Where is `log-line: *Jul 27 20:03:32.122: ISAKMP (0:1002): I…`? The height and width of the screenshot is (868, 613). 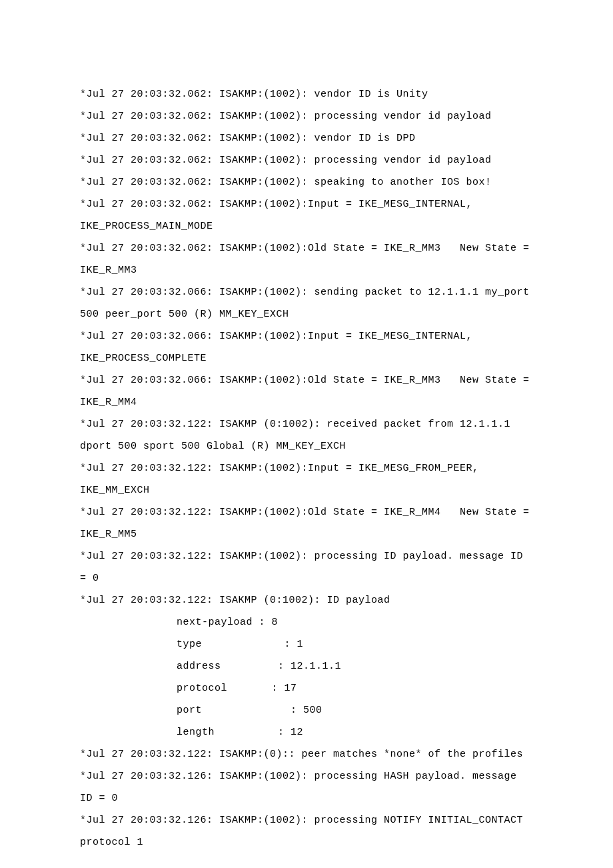
log-line: *Jul 27 20:03:32.122: ISAKMP (0:1002): I… is located at coordinates (306, 600).